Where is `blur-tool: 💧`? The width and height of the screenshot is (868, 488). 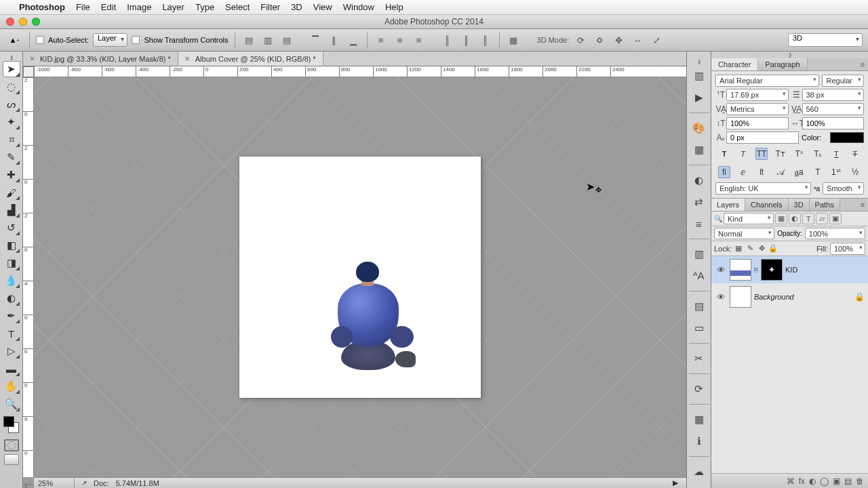
blur-tool: 💧 is located at coordinates (12, 281).